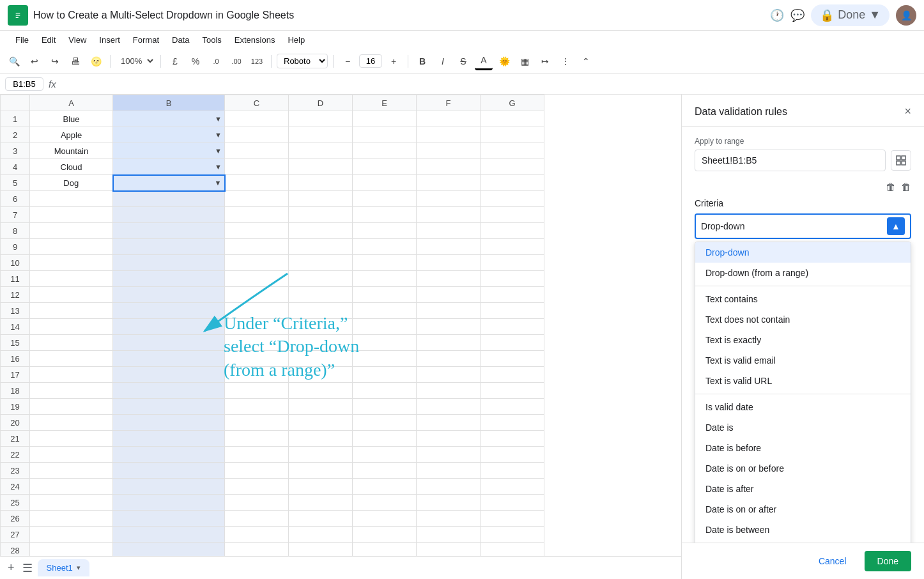  What do you see at coordinates (169, 343) in the screenshot?
I see `cell-b15` at bounding box center [169, 343].